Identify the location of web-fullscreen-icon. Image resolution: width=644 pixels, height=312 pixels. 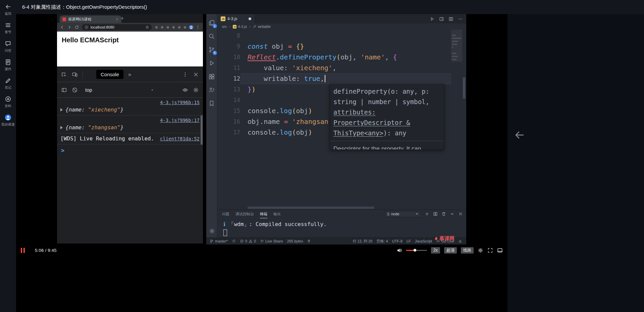
(500, 251).